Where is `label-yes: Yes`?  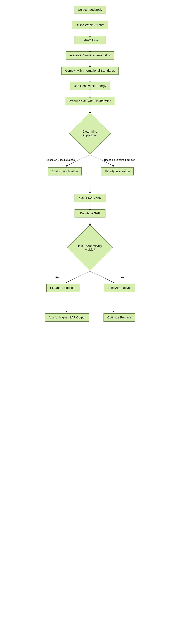
label-yes: Yes is located at coordinates (57, 278).